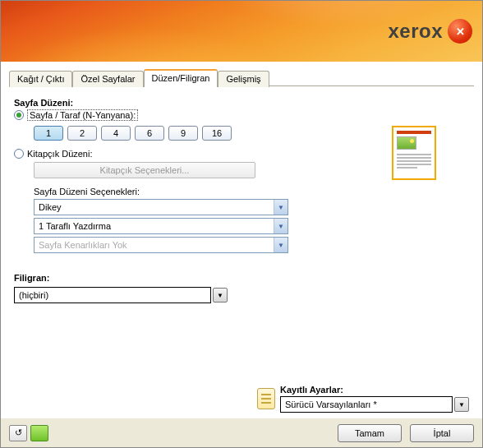  Describe the element at coordinates (370, 433) in the screenshot. I see `ok-button: Tamam` at that location.